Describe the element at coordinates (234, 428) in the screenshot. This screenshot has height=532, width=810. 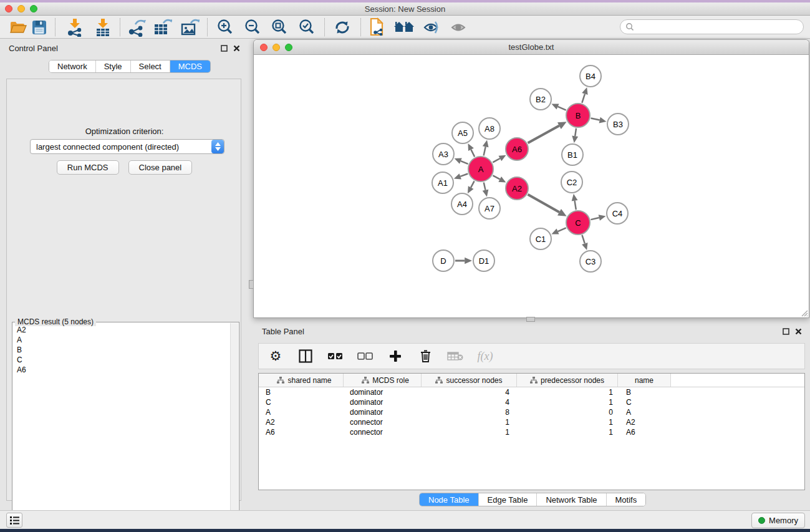
I see `result-list-scrollbar` at that location.